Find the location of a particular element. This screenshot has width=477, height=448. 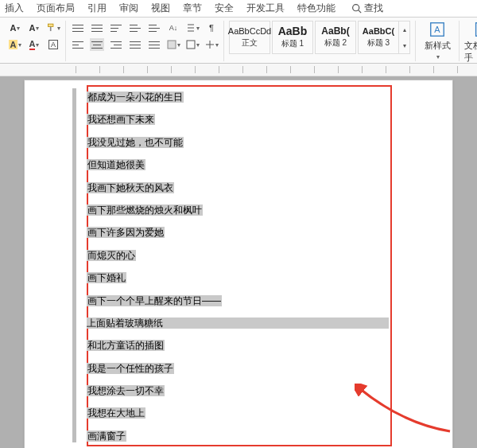

tab-layout: 页面布局 is located at coordinates (56, 8).